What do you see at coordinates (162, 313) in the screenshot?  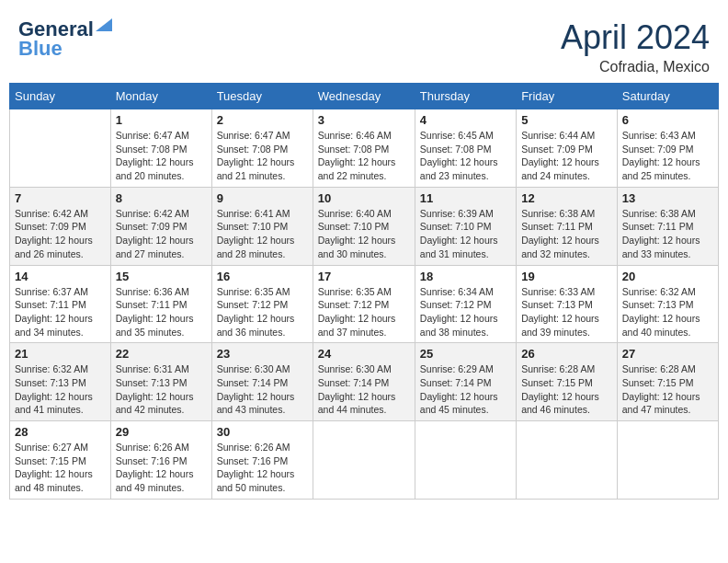 I see `day-info: Sunrise: 6:36 AMSunset: 7:11 PMDaylight:…` at bounding box center [162, 313].